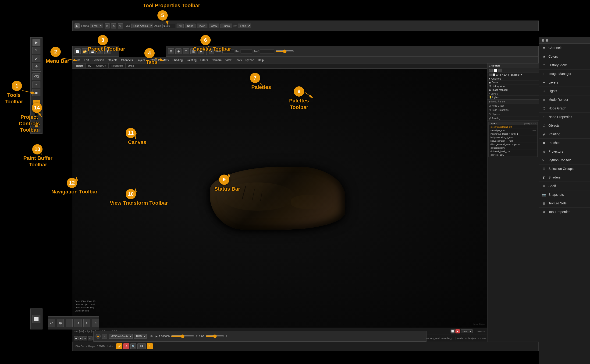 This screenshot has width=590, height=364. I want to click on menu-shading: Shading, so click(178, 60).